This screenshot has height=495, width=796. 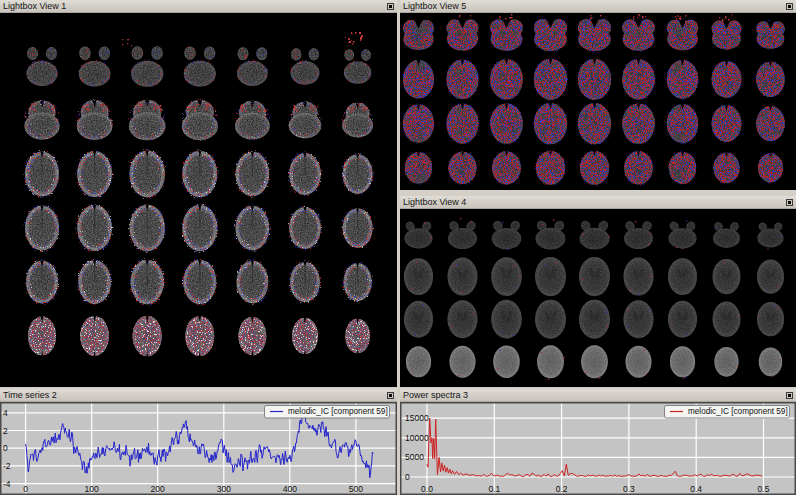 What do you see at coordinates (92, 489) in the screenshot?
I see `svg-text: 100` at bounding box center [92, 489].